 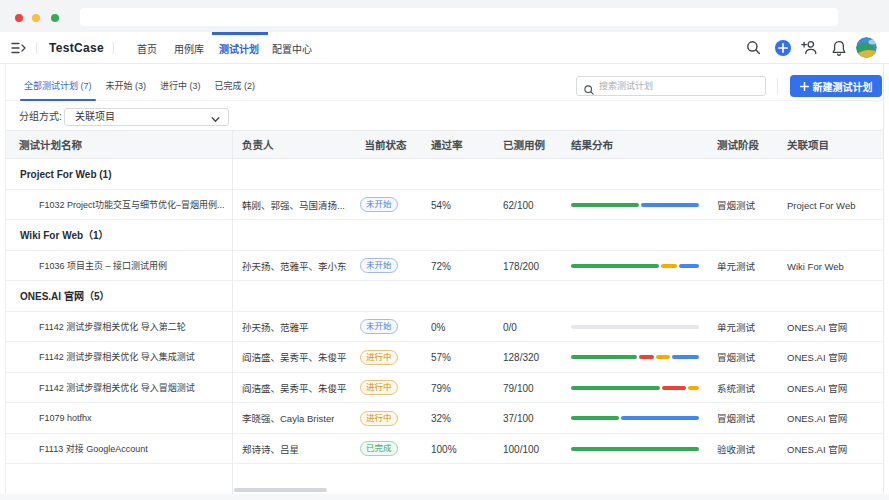 What do you see at coordinates (808, 145) in the screenshot?
I see `column-header: 关联项目` at bounding box center [808, 145].